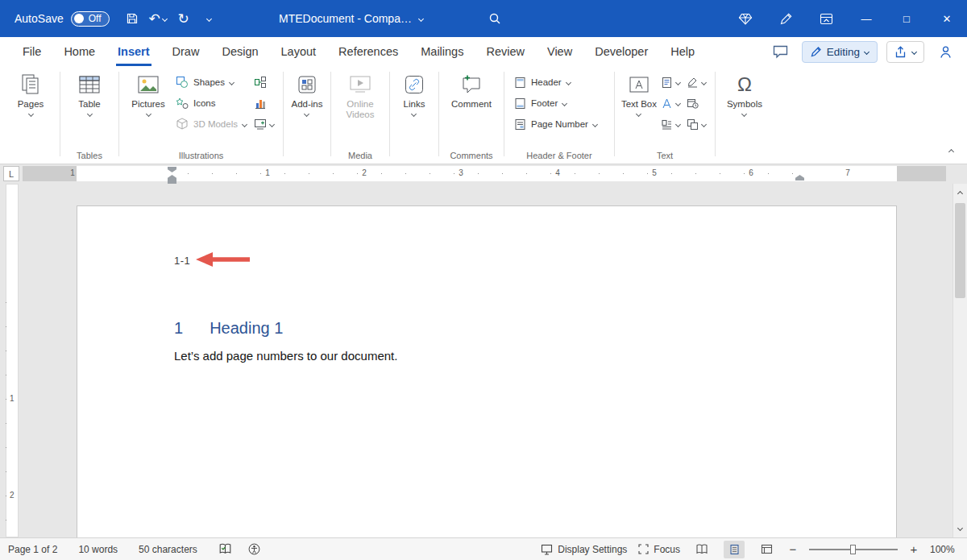 The image size is (967, 560). I want to click on header-button: Header, so click(559, 82).